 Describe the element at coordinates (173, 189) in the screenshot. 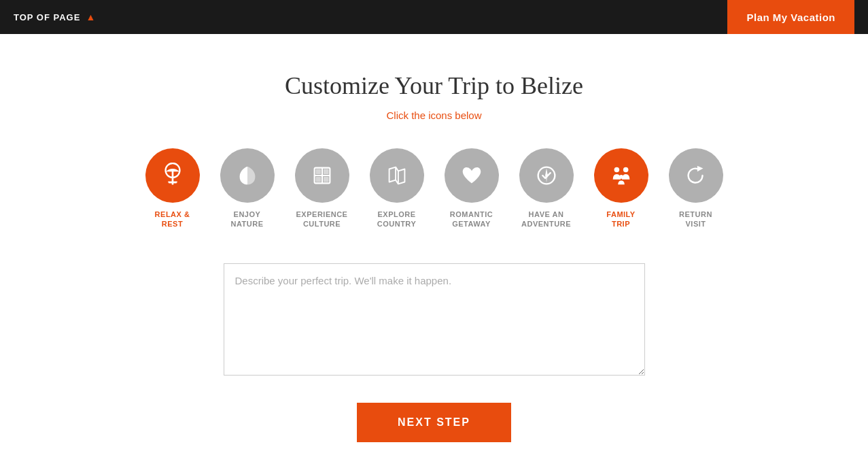

I see `icon-relax-rest: RELAX &REST` at that location.